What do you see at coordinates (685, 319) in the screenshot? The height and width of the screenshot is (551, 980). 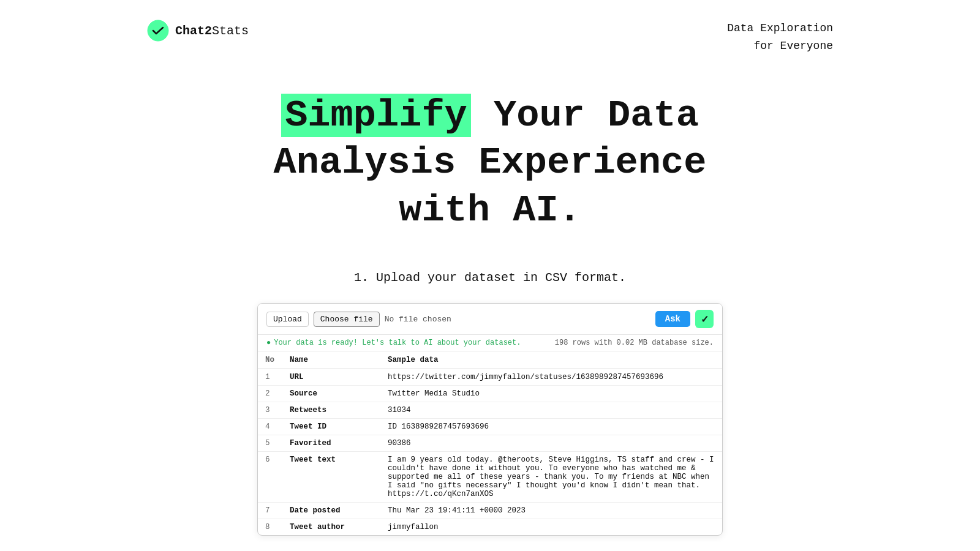 I see `toolbar-right: Ask ✓` at bounding box center [685, 319].